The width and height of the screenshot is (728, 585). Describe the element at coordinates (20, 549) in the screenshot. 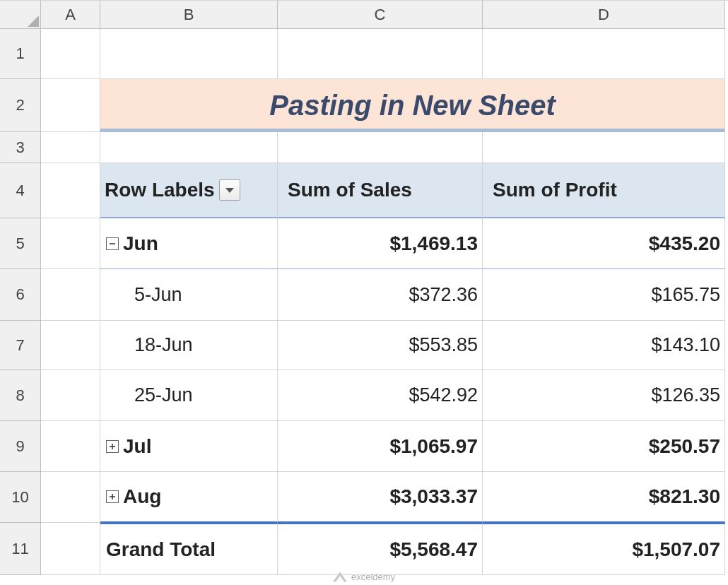

I see `row-header-11: 11` at that location.